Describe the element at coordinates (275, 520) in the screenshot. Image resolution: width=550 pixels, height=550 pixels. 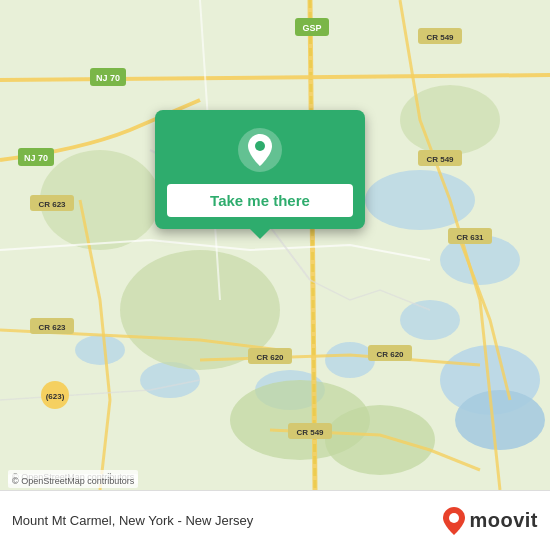
I see `bottom-bar: Mount Mt Carmel, New York - New Jersey m…` at that location.